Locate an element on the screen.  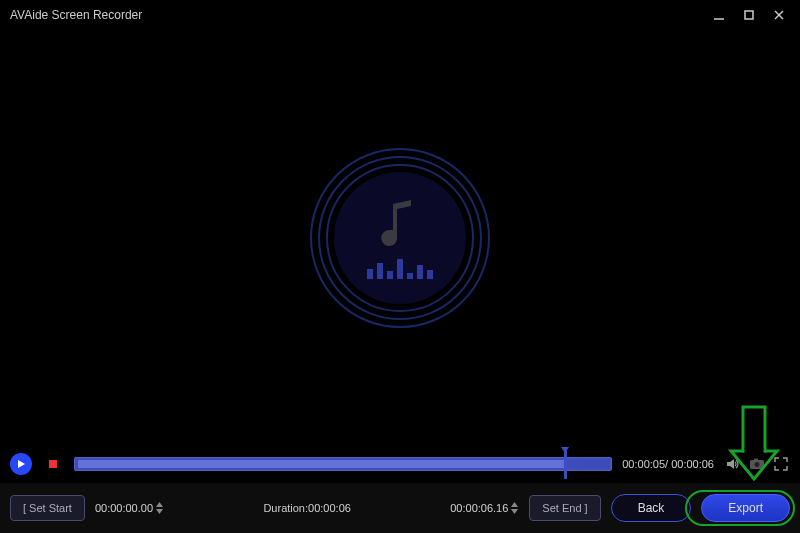
audio-visual-icon is located at coordinates (400, 238).